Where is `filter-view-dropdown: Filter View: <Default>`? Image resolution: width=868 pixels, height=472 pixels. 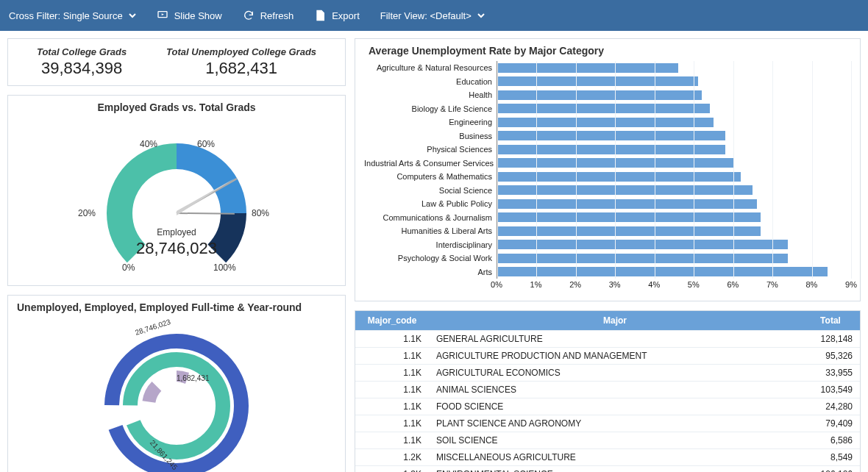 filter-view-dropdown: Filter View: <Default> is located at coordinates (433, 16).